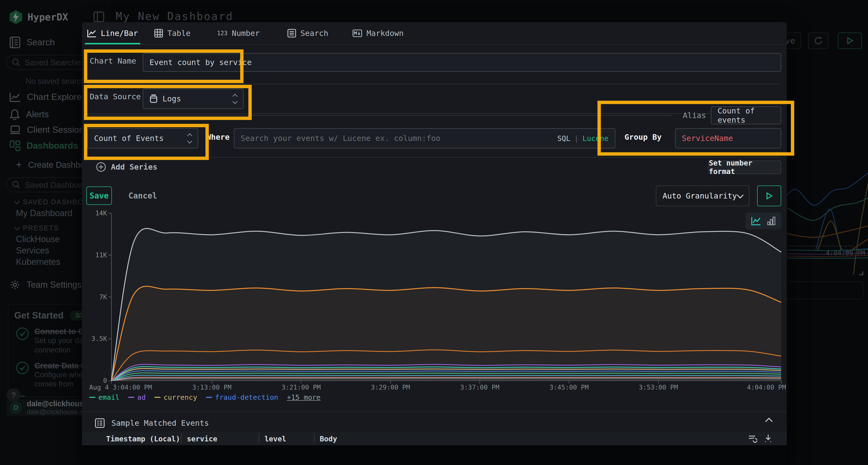 The image size is (868, 465). What do you see at coordinates (113, 61) in the screenshot?
I see `chart-name-label: Chart Name` at bounding box center [113, 61].